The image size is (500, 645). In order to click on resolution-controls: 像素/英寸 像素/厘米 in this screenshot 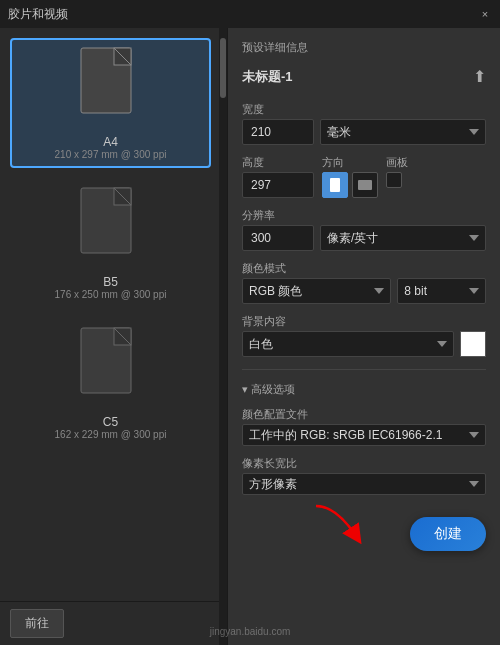, I will do `click(364, 238)`.